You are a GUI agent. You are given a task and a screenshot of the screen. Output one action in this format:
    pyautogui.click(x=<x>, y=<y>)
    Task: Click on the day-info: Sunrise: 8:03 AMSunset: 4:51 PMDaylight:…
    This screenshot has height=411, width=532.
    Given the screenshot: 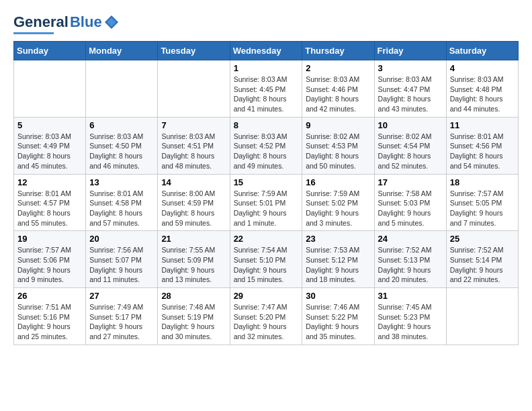 What is the action you would take?
    pyautogui.click(x=193, y=152)
    